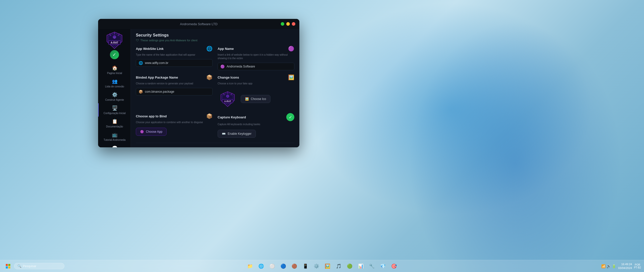 The width and height of the screenshot is (644, 272). What do you see at coordinates (199, 24) in the screenshot?
I see `window-title: Andromeda Software LTD` at bounding box center [199, 24].